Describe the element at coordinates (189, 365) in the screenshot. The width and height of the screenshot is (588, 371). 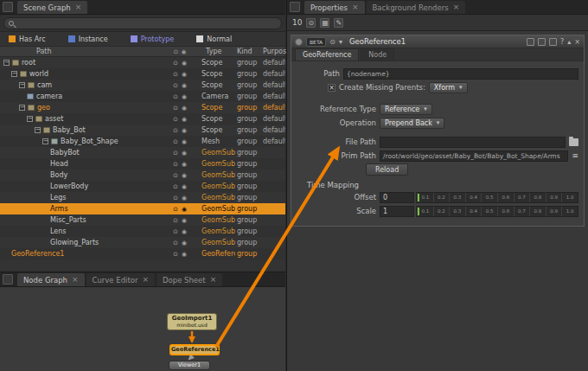
I see `node-viewer1: Viewer1` at that location.